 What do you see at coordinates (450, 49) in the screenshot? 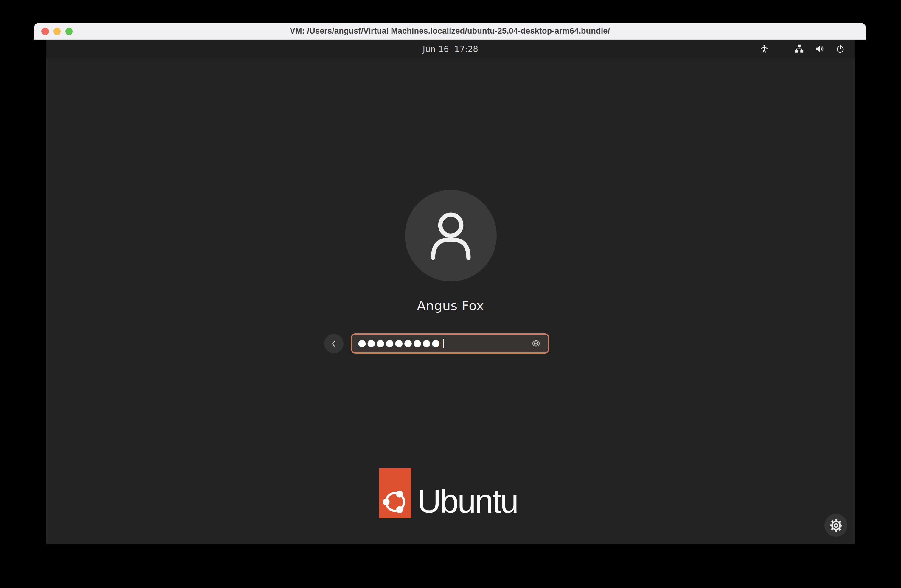
I see `clock-menu: Jun 16 17:28` at bounding box center [450, 49].